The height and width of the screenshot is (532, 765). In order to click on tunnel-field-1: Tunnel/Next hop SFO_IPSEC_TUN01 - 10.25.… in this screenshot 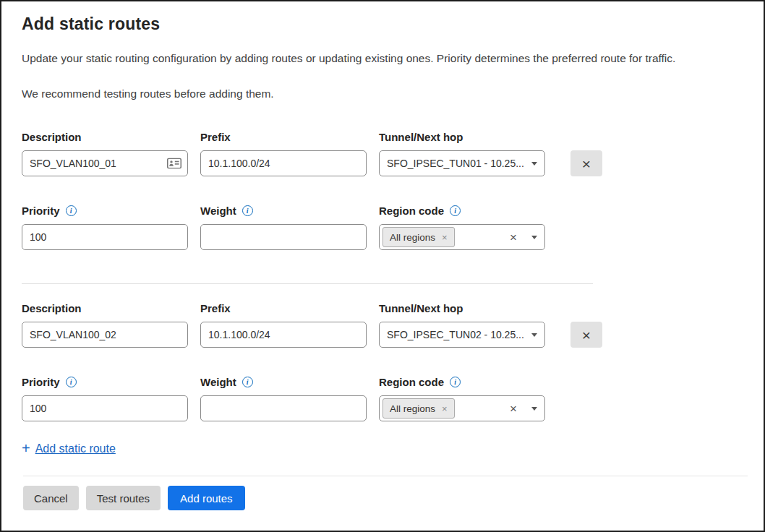, I will do `click(462, 153)`.